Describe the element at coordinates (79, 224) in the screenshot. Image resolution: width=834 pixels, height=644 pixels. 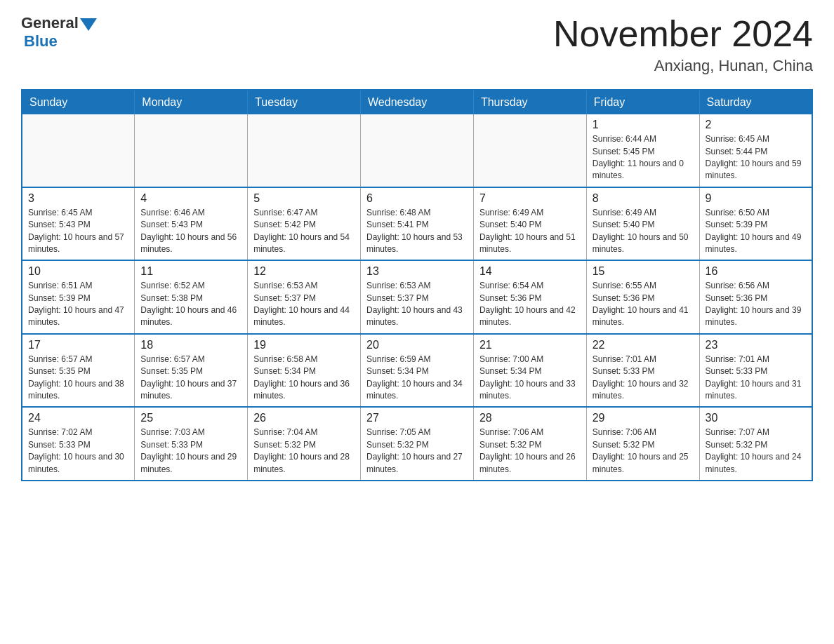
I see `calendar-cell: 3Sunrise: 6:45 AM Sunset: 5:43 PM Daylig…` at that location.